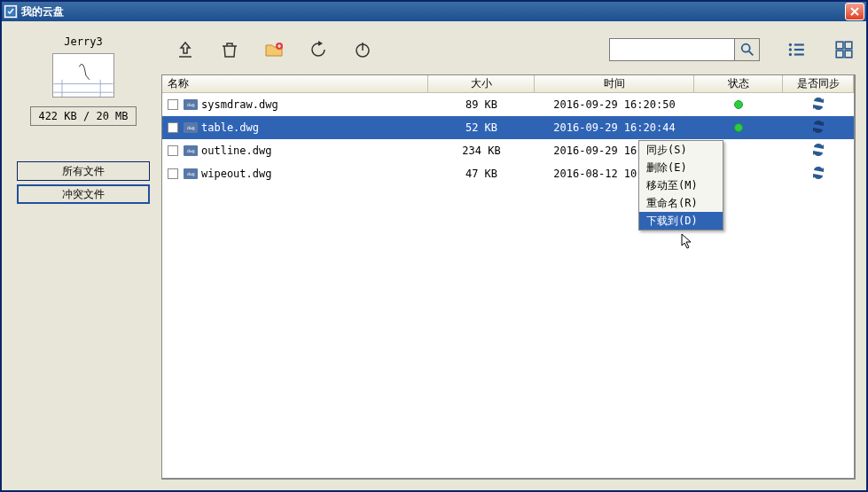 This screenshot has width=868, height=492. Describe the element at coordinates (363, 50) in the screenshot. I see `power-button` at that location.